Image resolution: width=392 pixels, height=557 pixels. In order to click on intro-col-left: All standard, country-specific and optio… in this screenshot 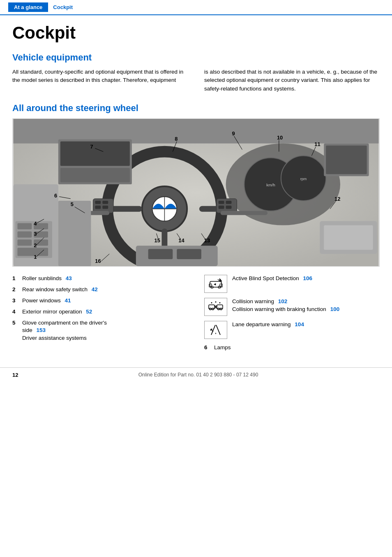, I will do `click(100, 81)`.